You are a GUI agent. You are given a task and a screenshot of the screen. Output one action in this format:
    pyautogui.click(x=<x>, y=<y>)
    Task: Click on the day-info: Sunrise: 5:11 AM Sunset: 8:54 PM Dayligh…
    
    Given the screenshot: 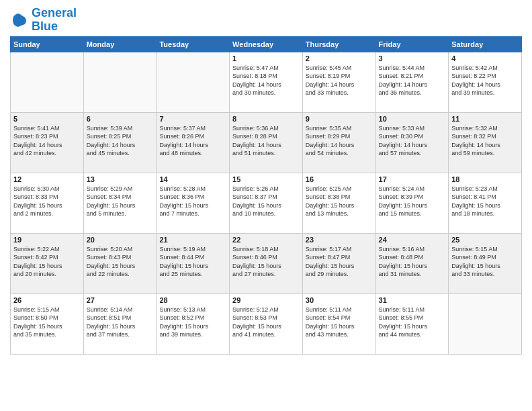 What is the action you would take?
    pyautogui.click(x=339, y=322)
    